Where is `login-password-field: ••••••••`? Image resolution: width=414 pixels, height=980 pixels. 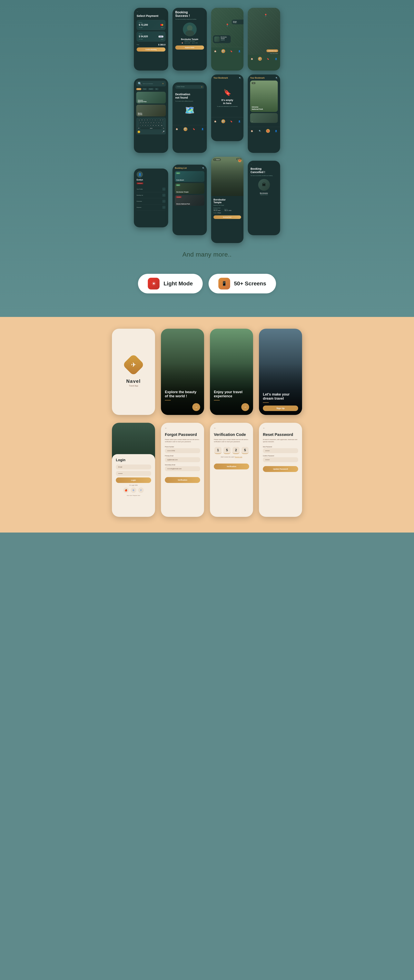 login-password-field: •••••••• is located at coordinates (133, 473).